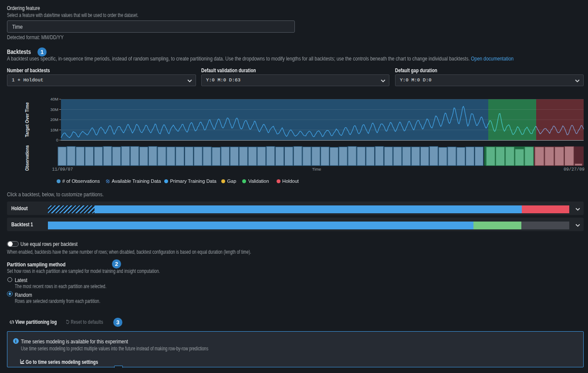 Image resolution: width=588 pixels, height=373 pixels. Describe the element at coordinates (317, 169) in the screenshot. I see `svg-text: Time` at that location.